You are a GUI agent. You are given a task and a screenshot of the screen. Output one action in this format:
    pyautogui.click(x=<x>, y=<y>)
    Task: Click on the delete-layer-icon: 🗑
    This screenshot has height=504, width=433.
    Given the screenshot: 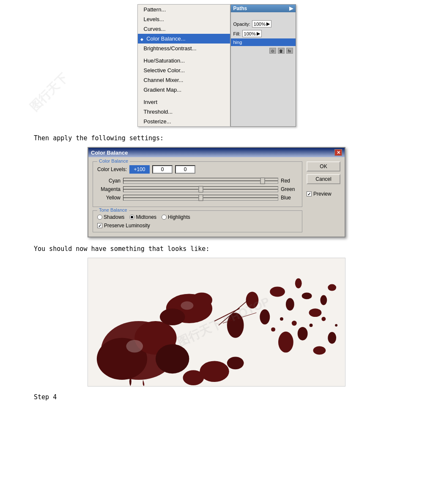 What is the action you would take?
    pyautogui.click(x=281, y=51)
    